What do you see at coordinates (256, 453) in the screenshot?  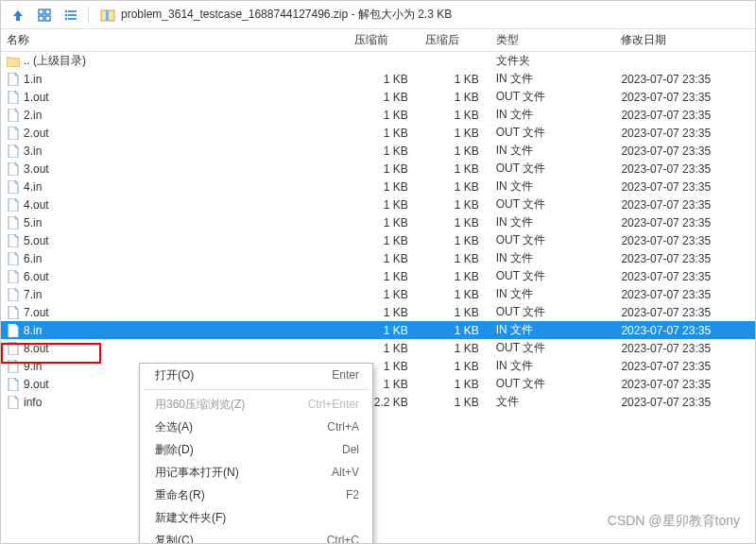 I see `context-menu: 打开(O) Enter 用360压缩浏览(Z) Ctrl+Enter 全选(A)…` at bounding box center [256, 453].